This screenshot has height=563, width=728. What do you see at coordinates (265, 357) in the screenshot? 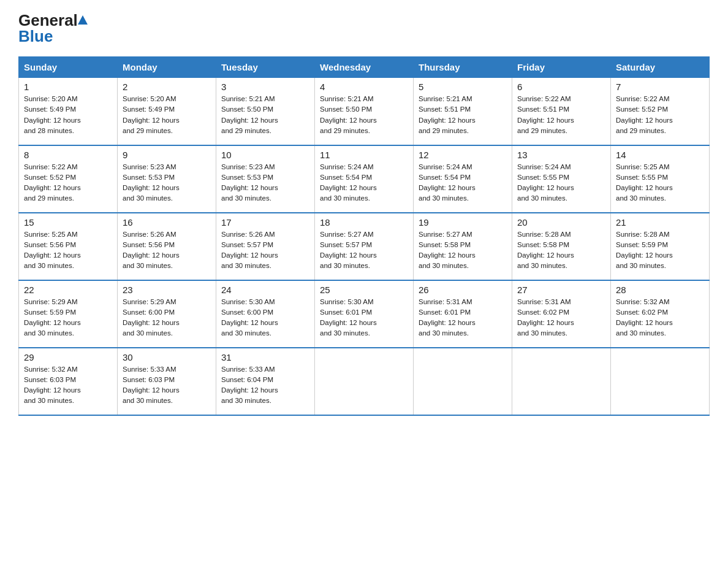
I see `day-number: 31` at bounding box center [265, 357].